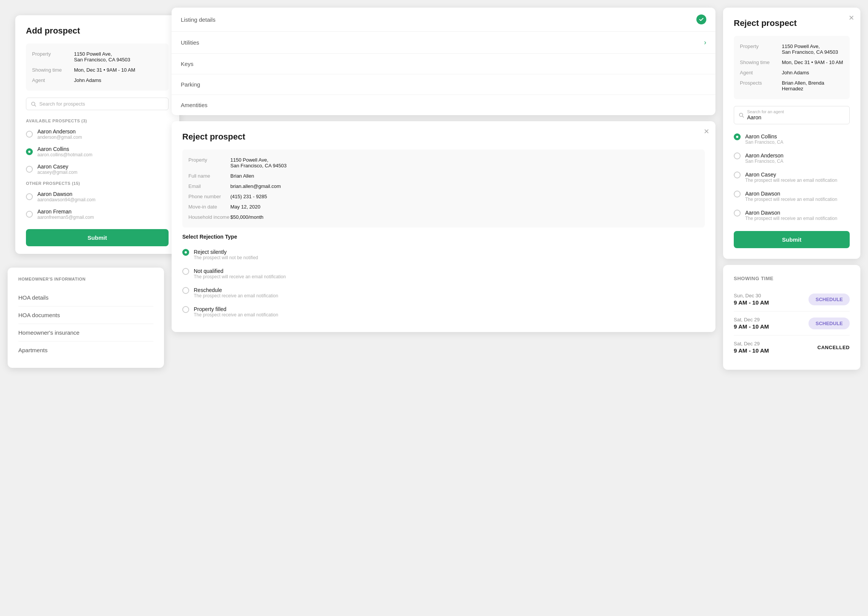  Describe the element at coordinates (701, 19) in the screenshot. I see `check-icon` at that location.